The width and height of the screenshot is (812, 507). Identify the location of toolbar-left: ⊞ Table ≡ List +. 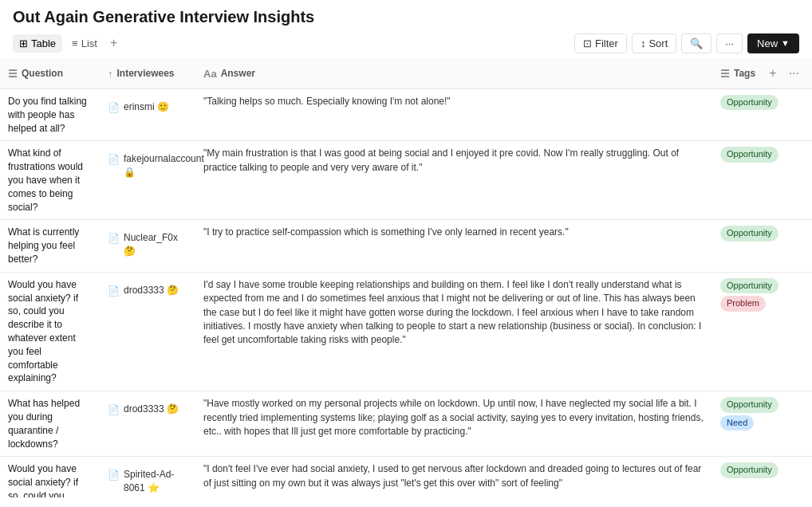
(67, 43).